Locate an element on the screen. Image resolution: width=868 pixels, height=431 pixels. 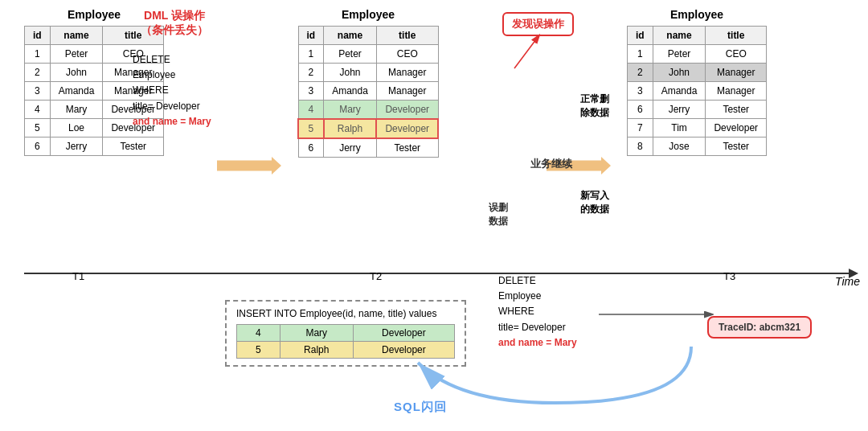
del-line2: Employee is located at coordinates (538, 296).